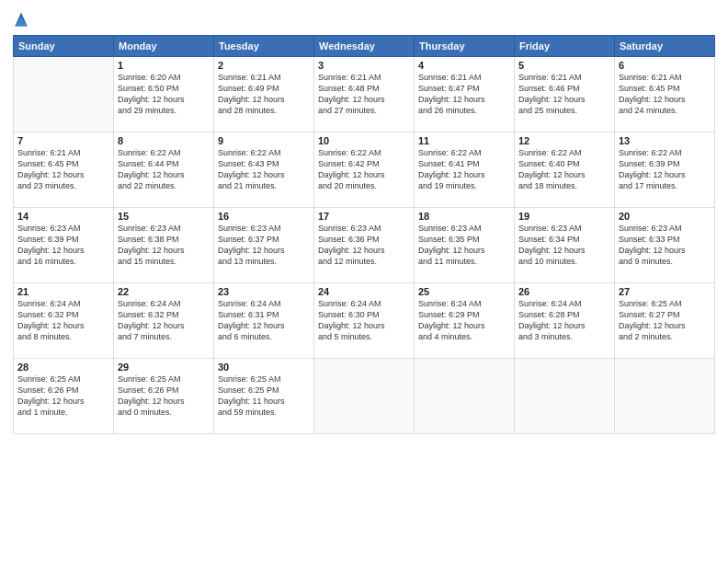  I want to click on day-info: Sunrise: 6:25 AM Sunset: 6:27 PM Dayligh…, so click(665, 320).